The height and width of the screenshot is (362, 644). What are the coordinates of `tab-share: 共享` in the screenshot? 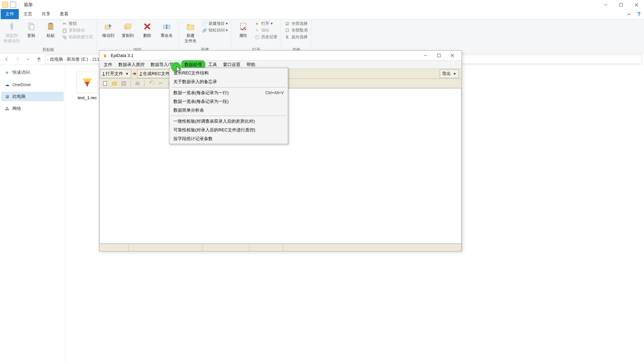 It's located at (46, 14).